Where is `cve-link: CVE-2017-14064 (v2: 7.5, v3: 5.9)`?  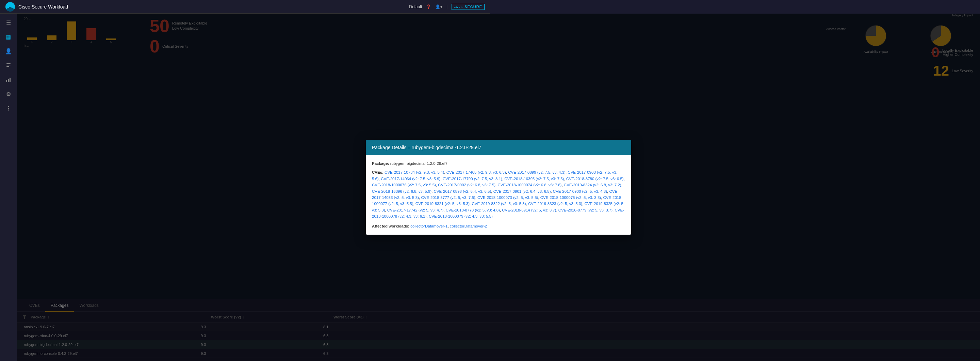
cve-link: CVE-2017-14064 (v2: 7.5, v3: 5.9) is located at coordinates (410, 179).